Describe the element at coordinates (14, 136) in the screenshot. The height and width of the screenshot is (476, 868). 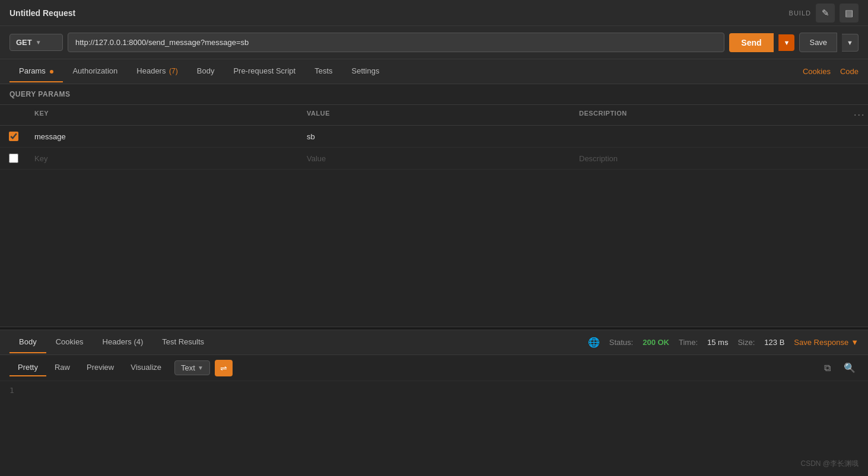
I see `row-checkbox` at that location.